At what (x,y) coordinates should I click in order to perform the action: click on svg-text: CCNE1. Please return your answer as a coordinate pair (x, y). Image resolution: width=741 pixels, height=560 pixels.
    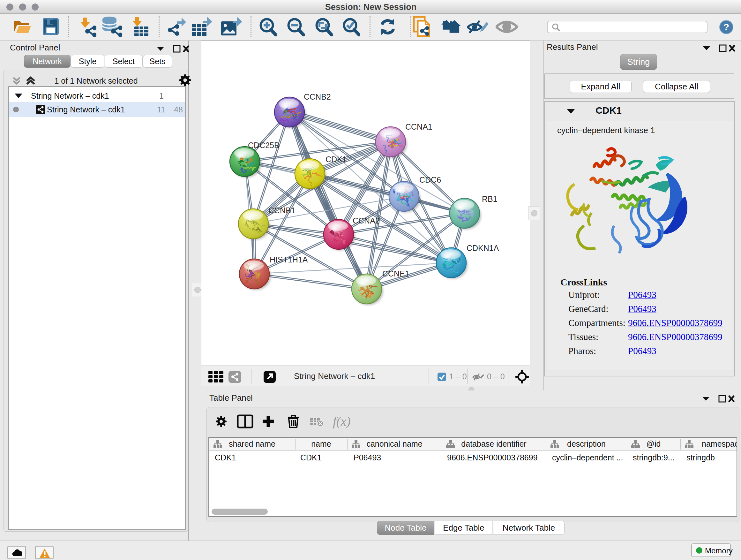
    Looking at the image, I should click on (396, 273).